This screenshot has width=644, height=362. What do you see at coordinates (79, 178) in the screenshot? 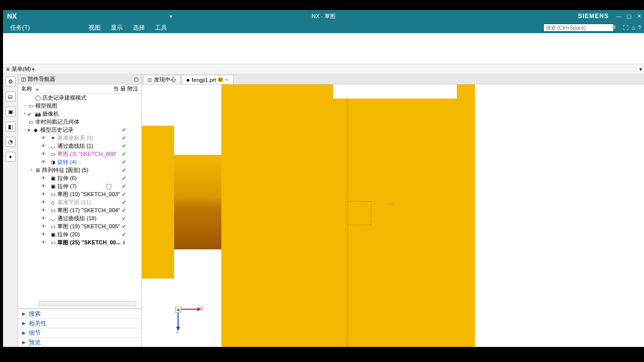
I see `tree-row: 👁▣拉伸 (6)✔` at bounding box center [79, 178].